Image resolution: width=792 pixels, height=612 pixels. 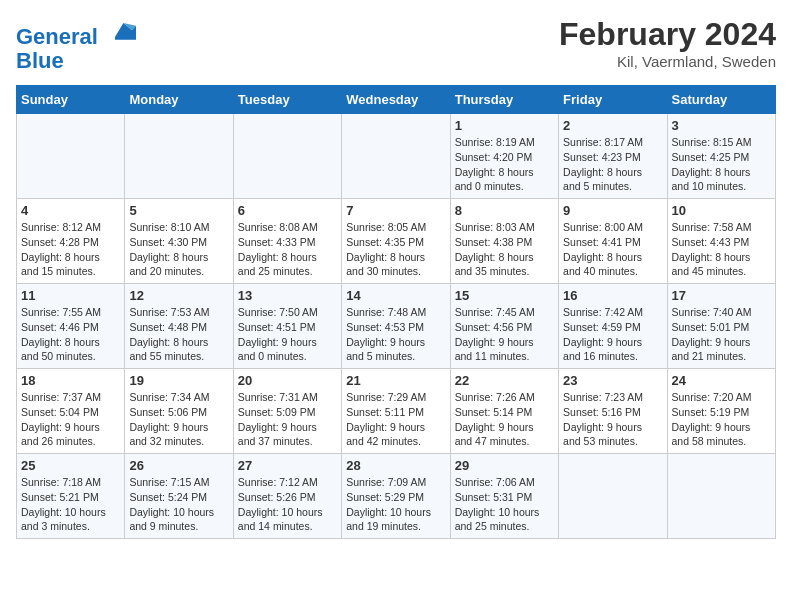 What do you see at coordinates (396, 496) in the screenshot?
I see `calendar-cell: 28Sunrise: 7:09 AM Sunset: 5:29 PM Dayli…` at bounding box center [396, 496].